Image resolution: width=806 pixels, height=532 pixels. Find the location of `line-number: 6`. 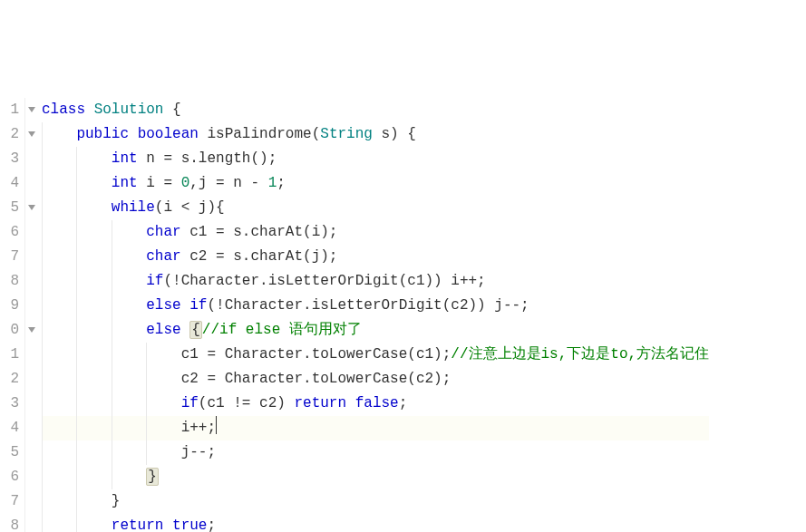

line-number: 6 is located at coordinates (9, 477).